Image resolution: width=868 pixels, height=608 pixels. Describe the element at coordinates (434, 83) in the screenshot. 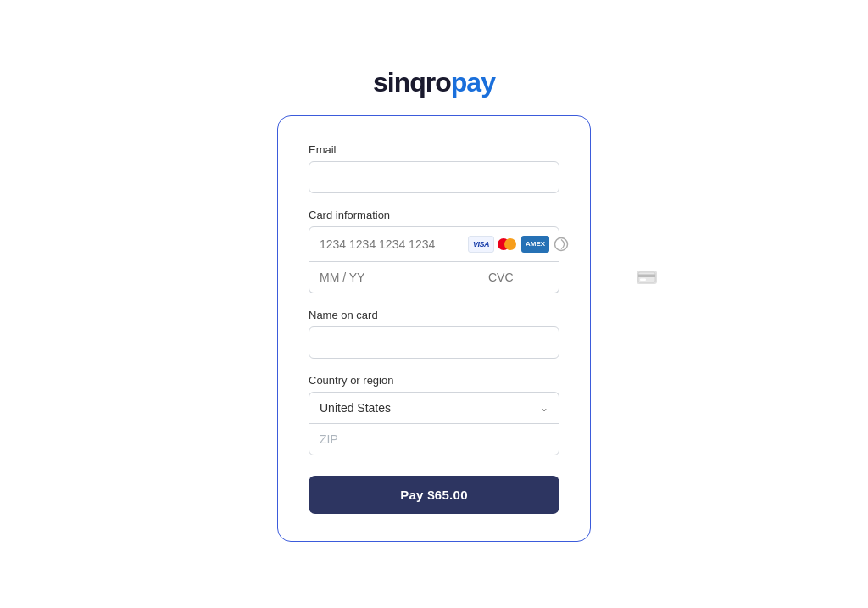

I see `logo: sinqropay` at that location.